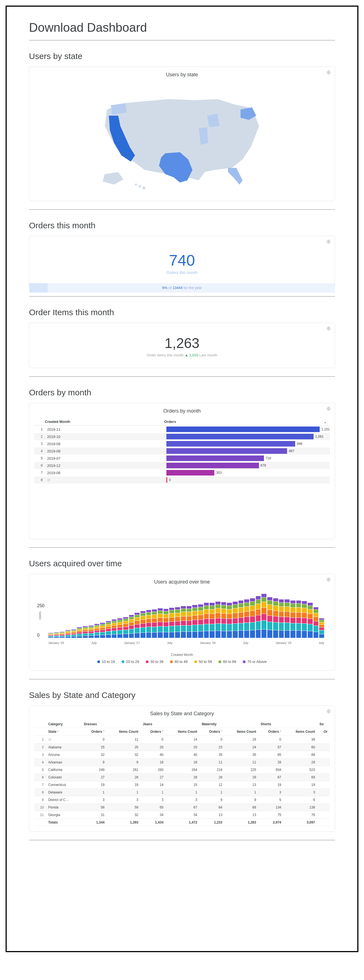  I want to click on legend-item: 60 to 69, so click(227, 662).